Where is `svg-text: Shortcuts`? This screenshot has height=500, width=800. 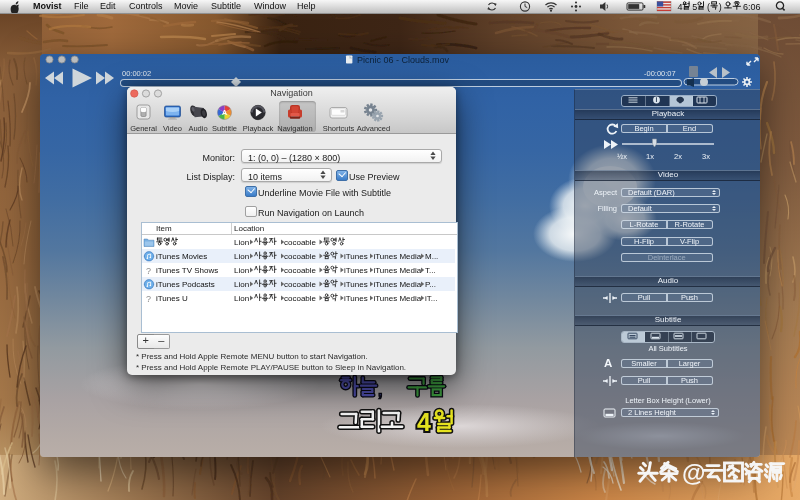 svg-text: Shortcuts is located at coordinates (339, 128).